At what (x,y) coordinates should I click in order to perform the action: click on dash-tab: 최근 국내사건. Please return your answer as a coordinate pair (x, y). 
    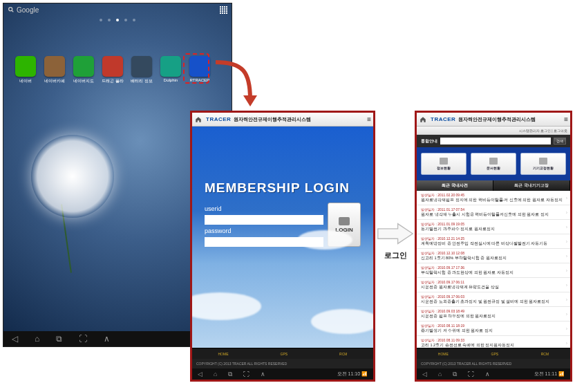
    Looking at the image, I should click on (455, 185).